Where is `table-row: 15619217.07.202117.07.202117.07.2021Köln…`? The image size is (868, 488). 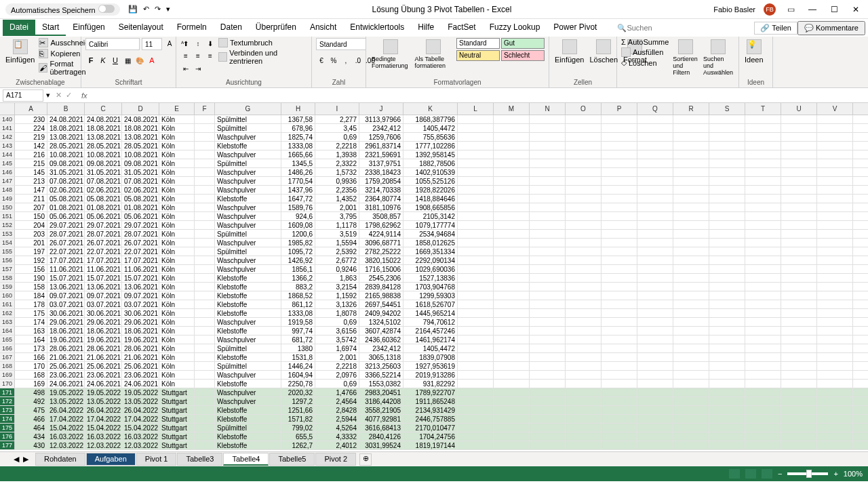
table-row: 15619217.07.202117.07.202117.07.2021Köln… is located at coordinates (434, 260).